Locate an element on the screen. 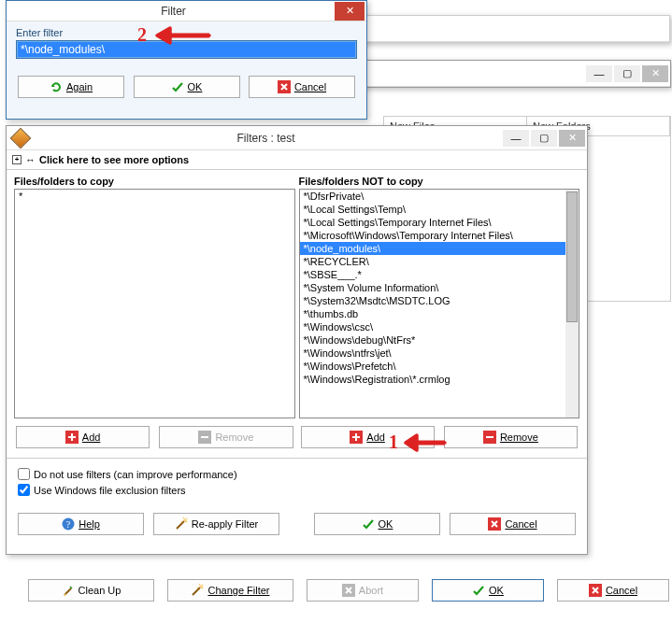 The height and width of the screenshot is (623, 672). changefilter-button: Change Filter is located at coordinates (230, 590).